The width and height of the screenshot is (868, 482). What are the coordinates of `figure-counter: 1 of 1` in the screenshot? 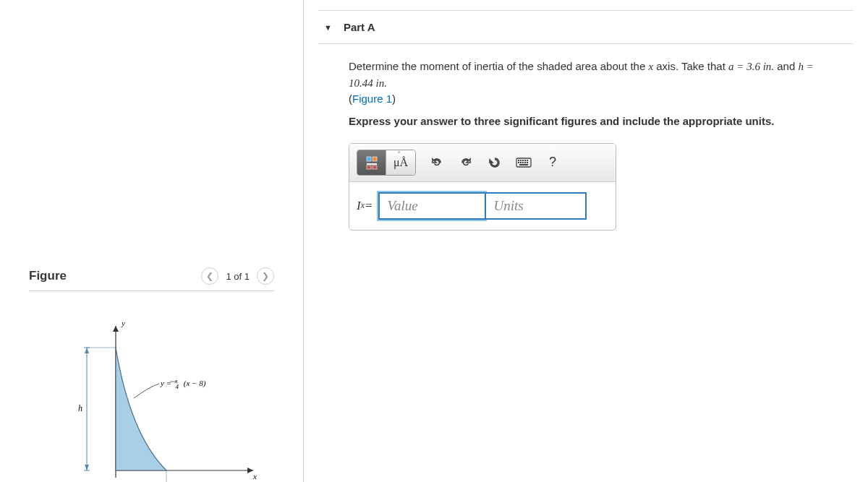 It's located at (237, 276).